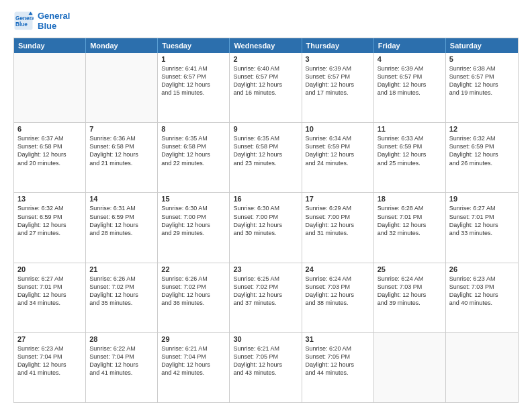 This screenshot has height=411, width=532. Describe the element at coordinates (482, 199) in the screenshot. I see `day-number: 19` at that location.